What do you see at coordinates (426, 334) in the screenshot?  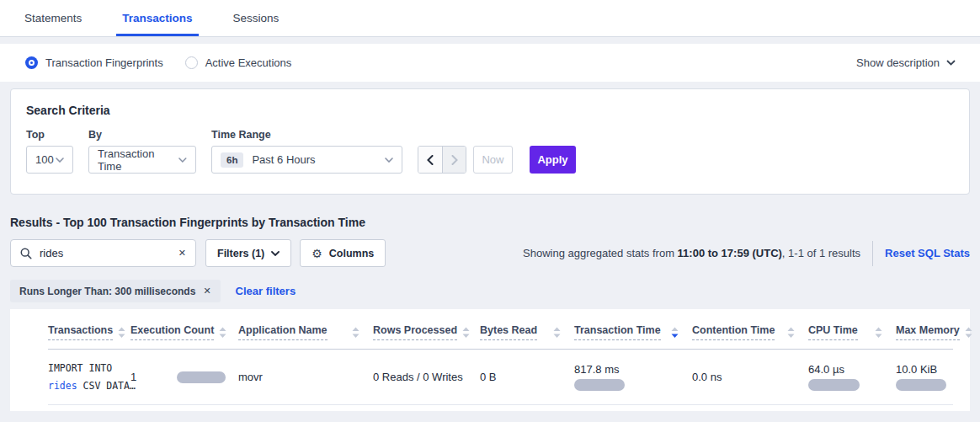 I see `column-header-rows-processed: Rows Processed` at bounding box center [426, 334].